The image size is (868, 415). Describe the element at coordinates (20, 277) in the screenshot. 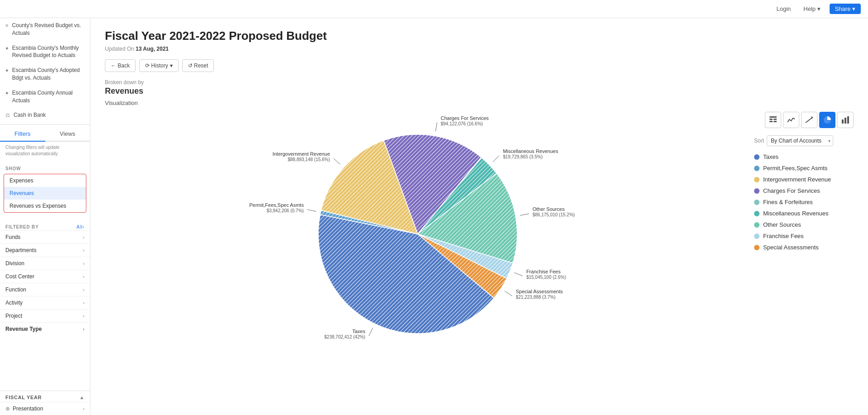

I see `filter-label: Cost Center` at that location.